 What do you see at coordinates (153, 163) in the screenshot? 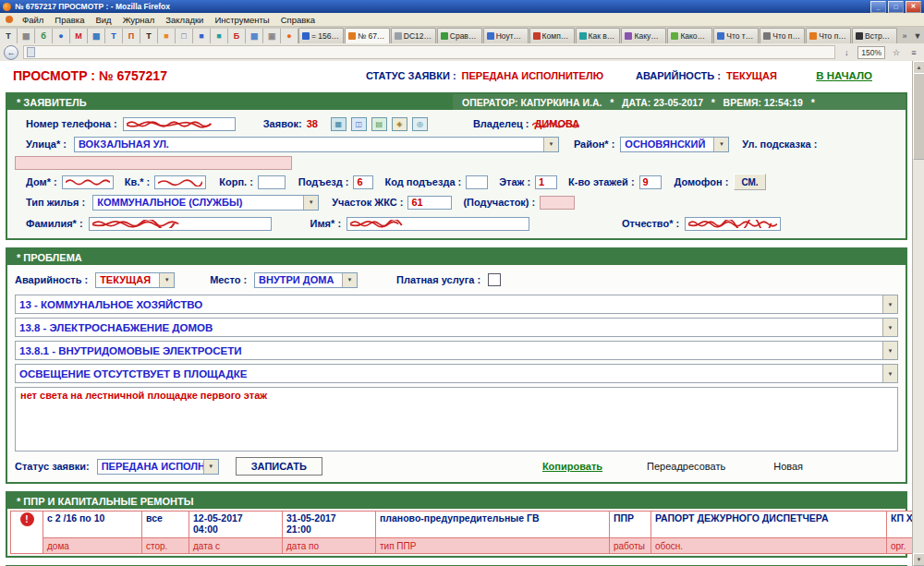
I see `street-hint-input` at bounding box center [153, 163].